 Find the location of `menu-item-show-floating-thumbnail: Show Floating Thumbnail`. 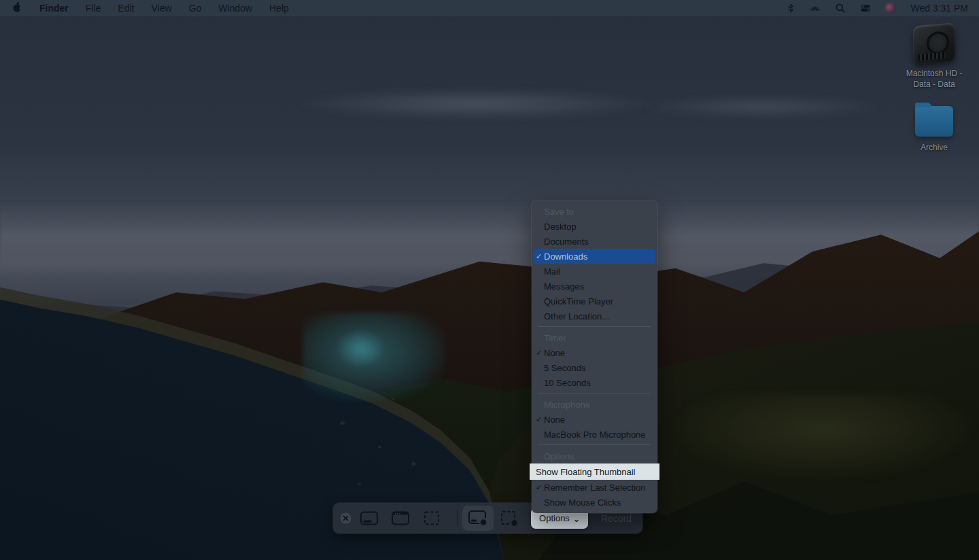

menu-item-show-floating-thumbnail: Show Floating Thumbnail is located at coordinates (594, 472).